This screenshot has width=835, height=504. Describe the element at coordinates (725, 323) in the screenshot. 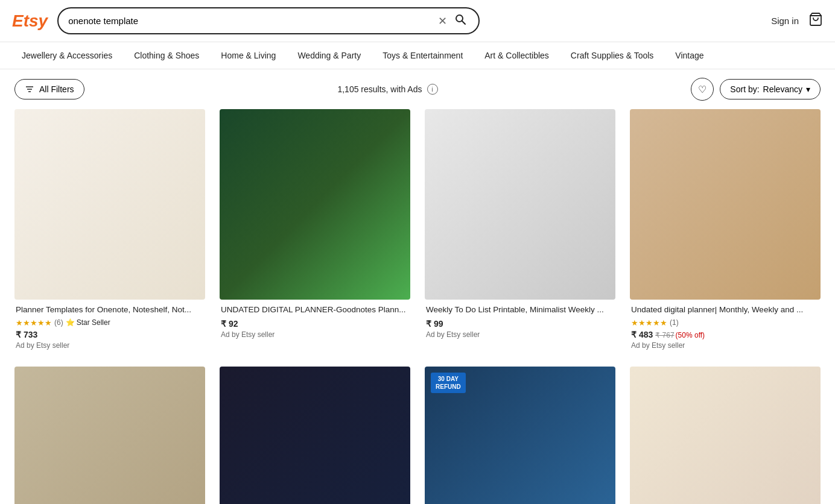

I see `product-stars-row: ★★★★★(1)` at that location.